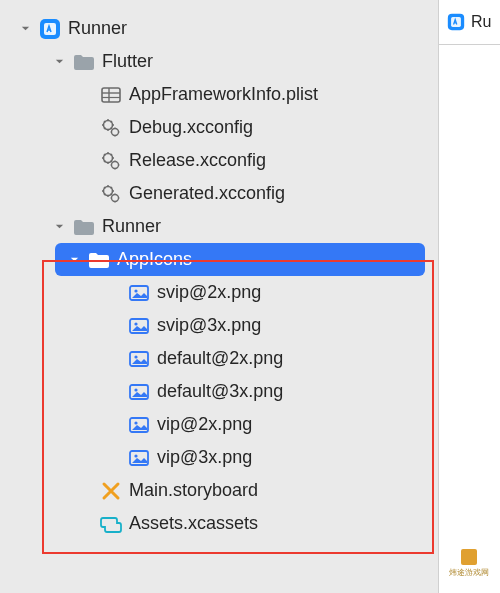 This screenshot has height=593, width=500. I want to click on tree-item-label: svip@3x.png, so click(209, 326).